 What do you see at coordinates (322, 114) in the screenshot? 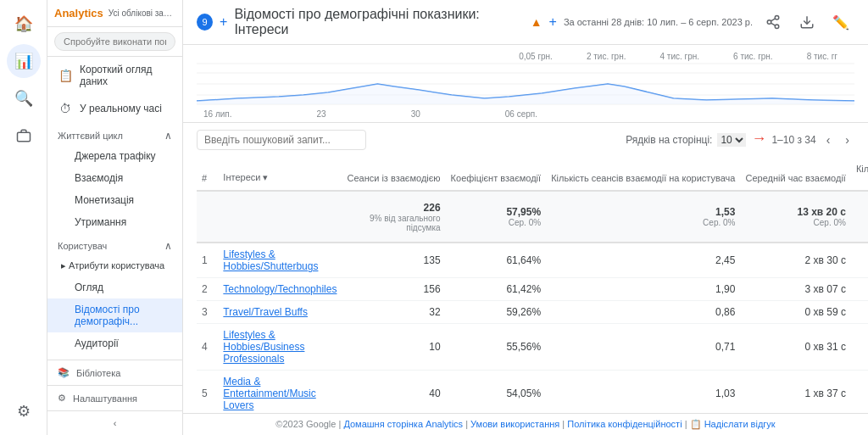
I see `chart-date-1: 23` at bounding box center [322, 114].